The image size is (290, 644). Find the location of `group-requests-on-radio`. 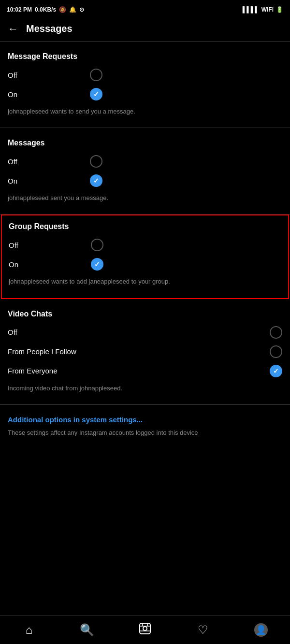

group-requests-on-radio is located at coordinates (97, 264).